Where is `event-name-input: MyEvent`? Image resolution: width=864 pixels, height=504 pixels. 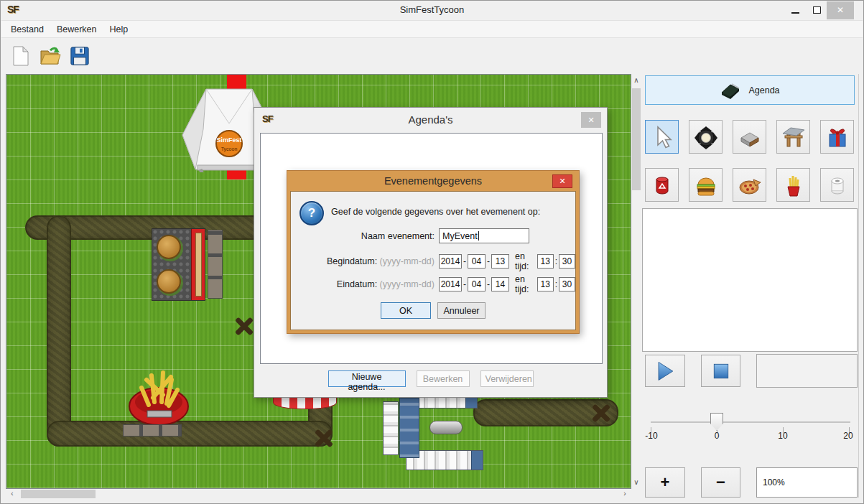
event-name-input: MyEvent is located at coordinates (484, 235).